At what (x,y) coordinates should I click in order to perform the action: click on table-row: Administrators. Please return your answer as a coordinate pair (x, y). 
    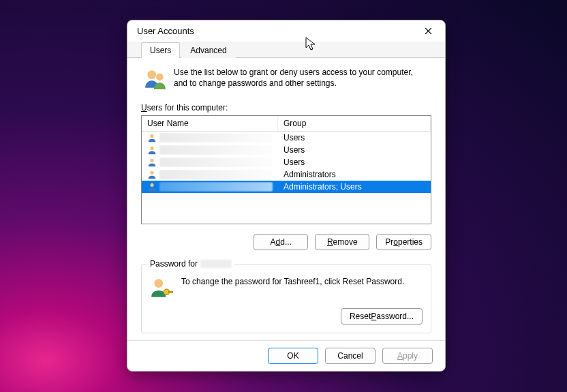
    Looking at the image, I should click on (286, 175).